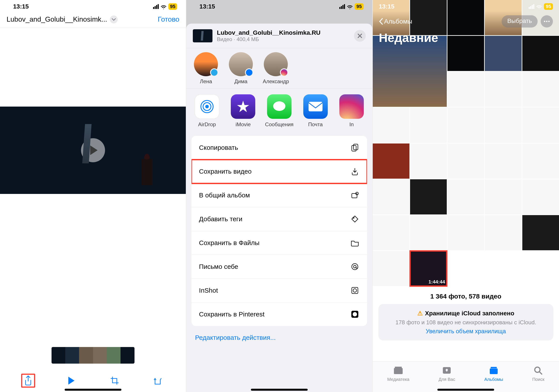 The width and height of the screenshot is (559, 392). Describe the element at coordinates (284, 73) in the screenshot. I see `instagram-badge-icon` at that location.